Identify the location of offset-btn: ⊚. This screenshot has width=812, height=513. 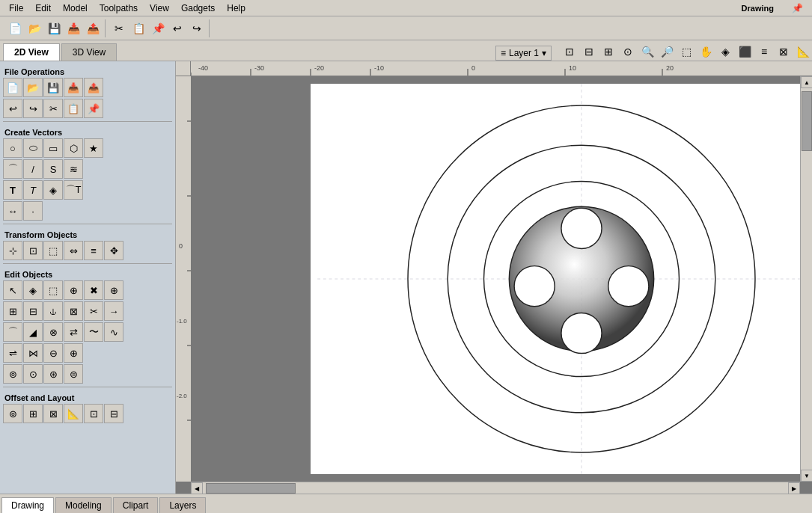
(13, 414).